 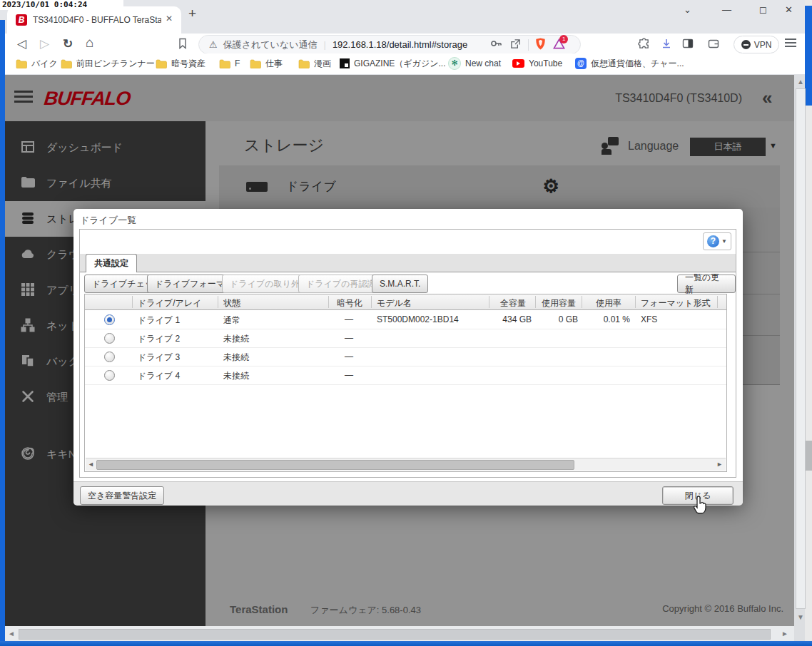 I want to click on brave-rewards-icon: 1, so click(x=559, y=45).